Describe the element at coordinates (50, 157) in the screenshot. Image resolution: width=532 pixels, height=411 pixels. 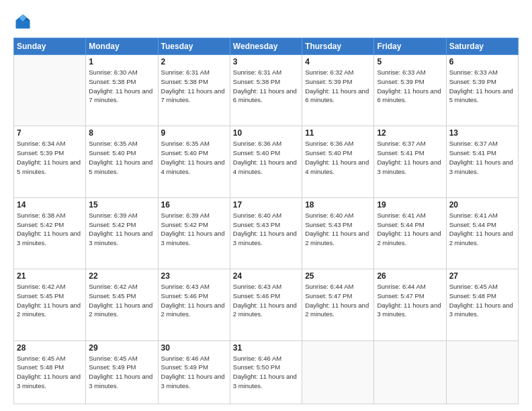
I see `day-info: Sunrise: 6:34 AMSunset: 5:39 PMDaylight:…` at that location.